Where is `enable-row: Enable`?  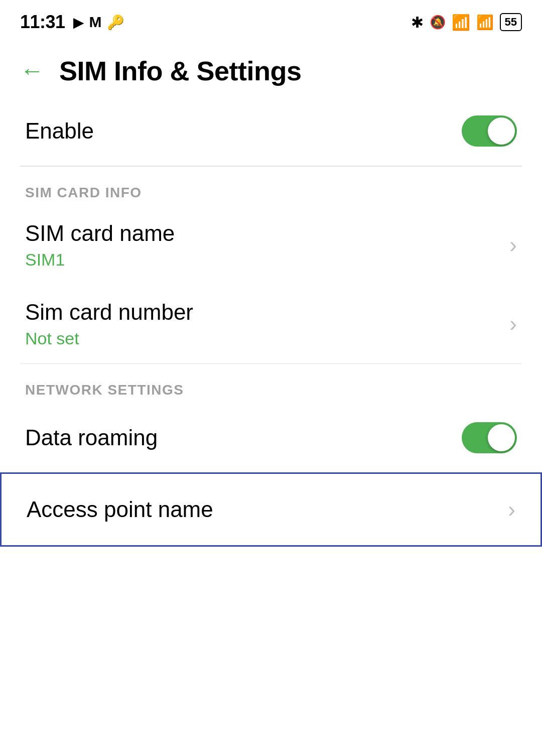
enable-row: Enable is located at coordinates (271, 131).